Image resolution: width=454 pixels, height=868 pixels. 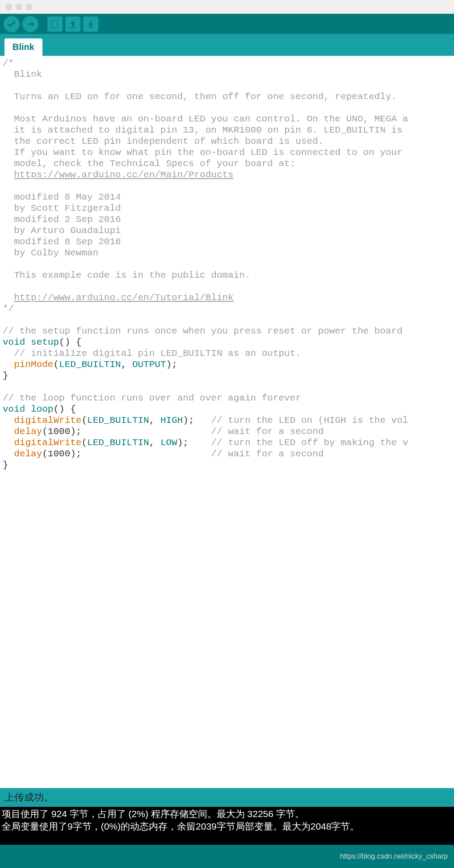 What do you see at coordinates (19, 7) in the screenshot?
I see `window-minimize-button` at bounding box center [19, 7].